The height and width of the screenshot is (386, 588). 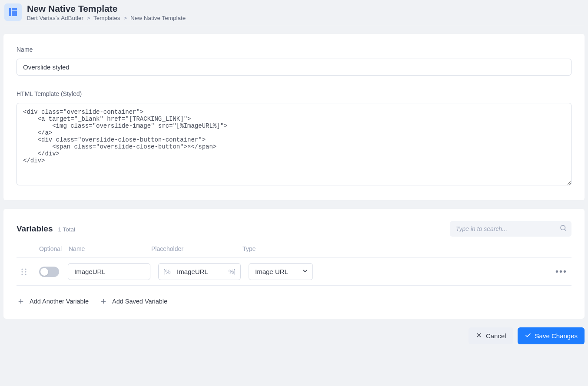 What do you see at coordinates (55, 18) in the screenshot?
I see `breadcrumb-root: Bert Varias's AdButler` at bounding box center [55, 18].